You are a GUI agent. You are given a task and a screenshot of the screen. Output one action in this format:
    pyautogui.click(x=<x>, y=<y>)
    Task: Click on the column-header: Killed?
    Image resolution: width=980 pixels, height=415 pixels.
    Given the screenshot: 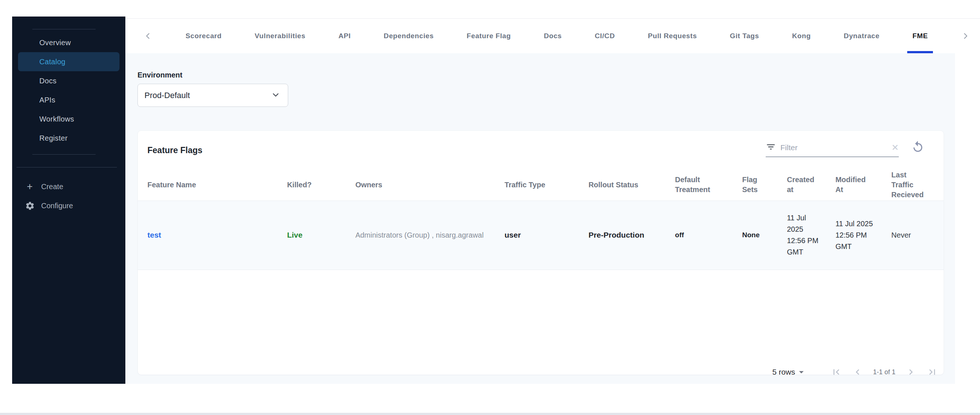 What is the action you would take?
    pyautogui.click(x=321, y=185)
    